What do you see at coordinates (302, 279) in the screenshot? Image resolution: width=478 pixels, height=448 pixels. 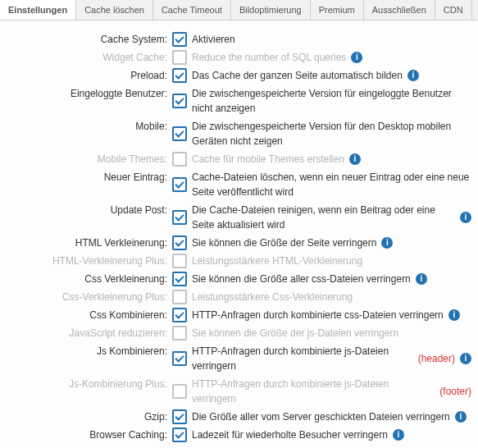 I see `text-minify-css: Sie können die Größe aller css-Dateien v…` at bounding box center [302, 279].